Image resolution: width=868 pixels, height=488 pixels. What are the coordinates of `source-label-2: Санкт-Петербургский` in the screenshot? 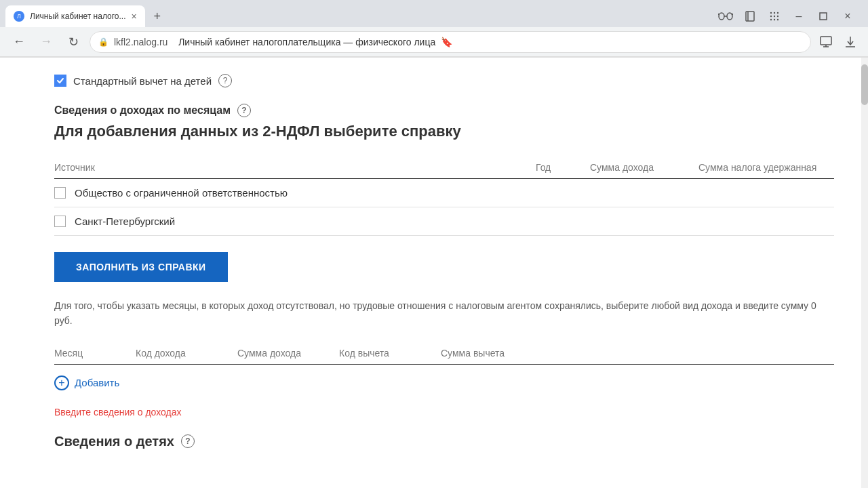 It's located at (454, 221).